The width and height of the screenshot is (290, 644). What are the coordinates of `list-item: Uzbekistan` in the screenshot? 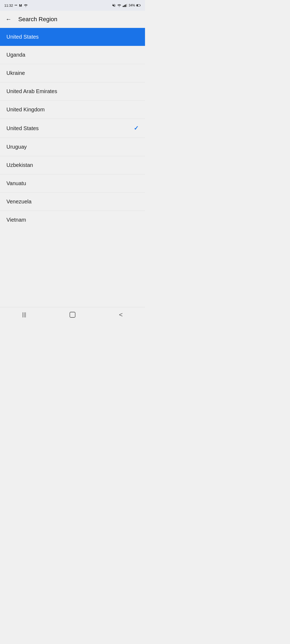 It's located at (73, 165).